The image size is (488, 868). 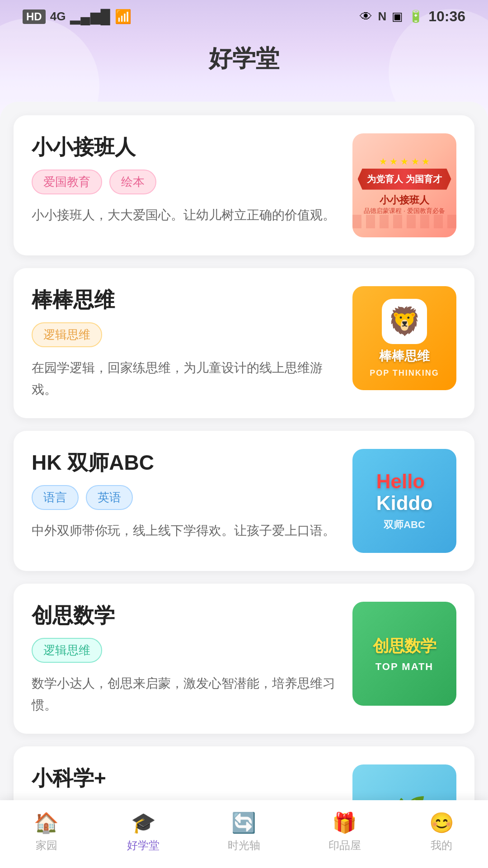 I want to click on card-image-xiaojie: ★ ★ ★ ★ ★ 为党育人 为国育才 小小接班人 品德启蒙课程 · 爱国教育必…, so click(x=404, y=185).